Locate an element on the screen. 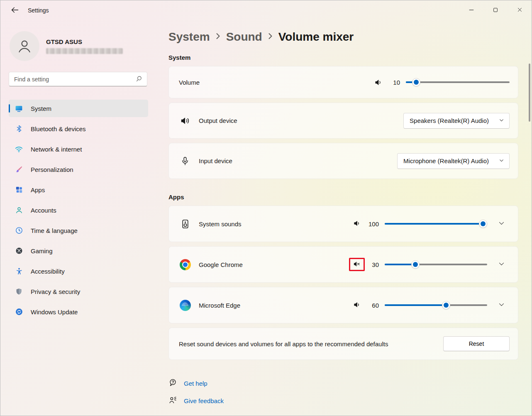  sidebar-item-label: Personalization is located at coordinates (52, 169).